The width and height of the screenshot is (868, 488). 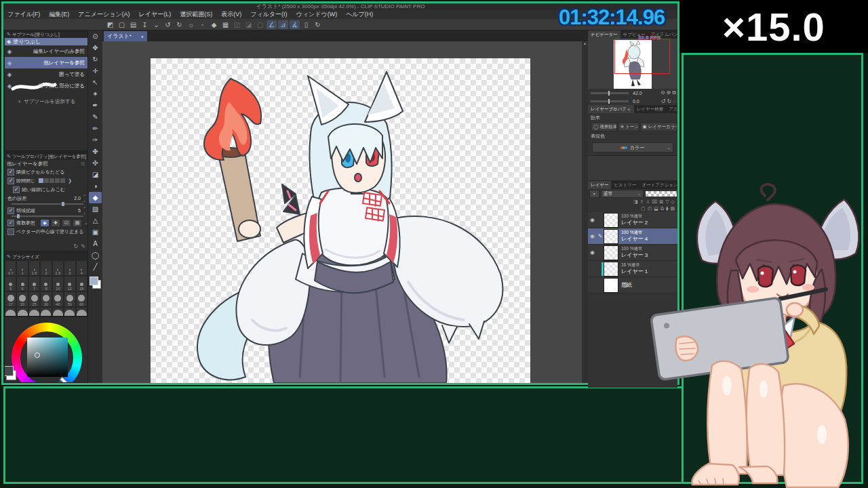 What do you see at coordinates (271, 24) in the screenshot?
I see `snap-ruler-icon: ∠` at bounding box center [271, 24].